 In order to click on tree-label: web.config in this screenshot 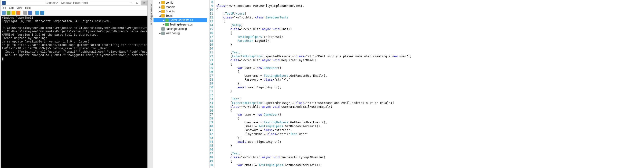, I will do `click(172, 33)`.